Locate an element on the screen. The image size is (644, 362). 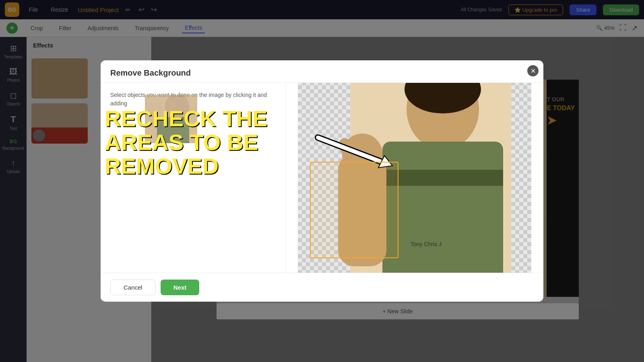
svg-text: Tony Chris J is located at coordinates (426, 244).